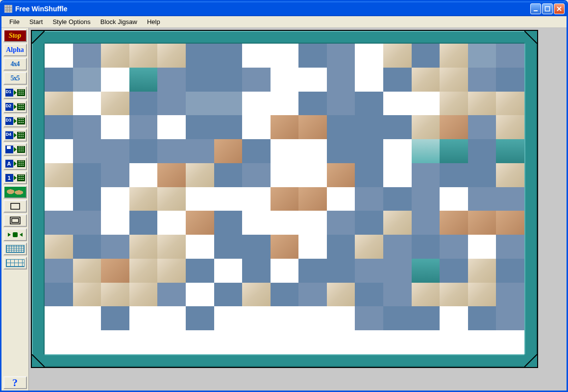  I want to click on swap-horizontal-button, so click(15, 235).